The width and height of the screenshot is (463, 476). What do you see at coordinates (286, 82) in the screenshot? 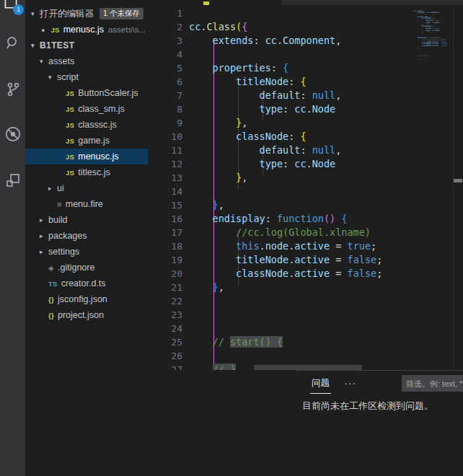
I see `code-line: titleNode: {` at bounding box center [286, 82].